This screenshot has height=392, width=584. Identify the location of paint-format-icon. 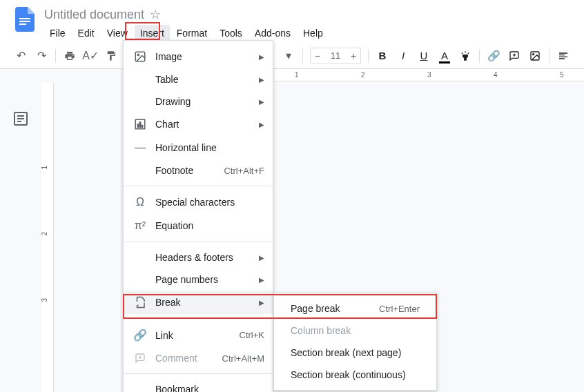
(111, 56).